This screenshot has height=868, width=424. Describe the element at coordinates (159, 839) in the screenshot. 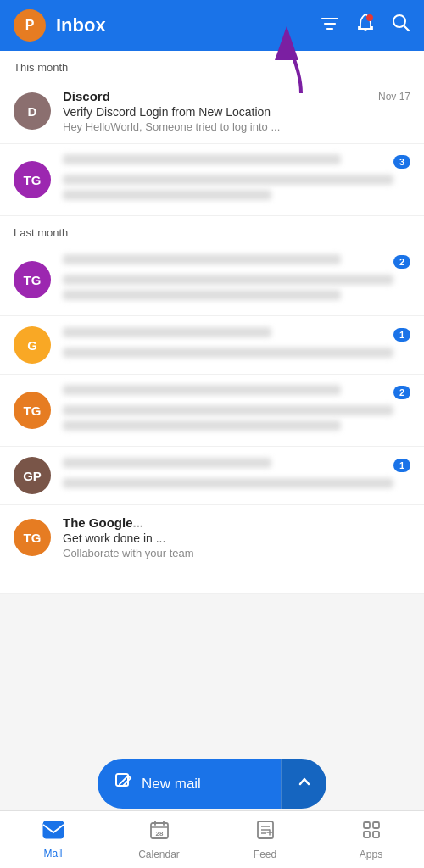

I see `nav-item-calendar: 28 Calendar` at that location.